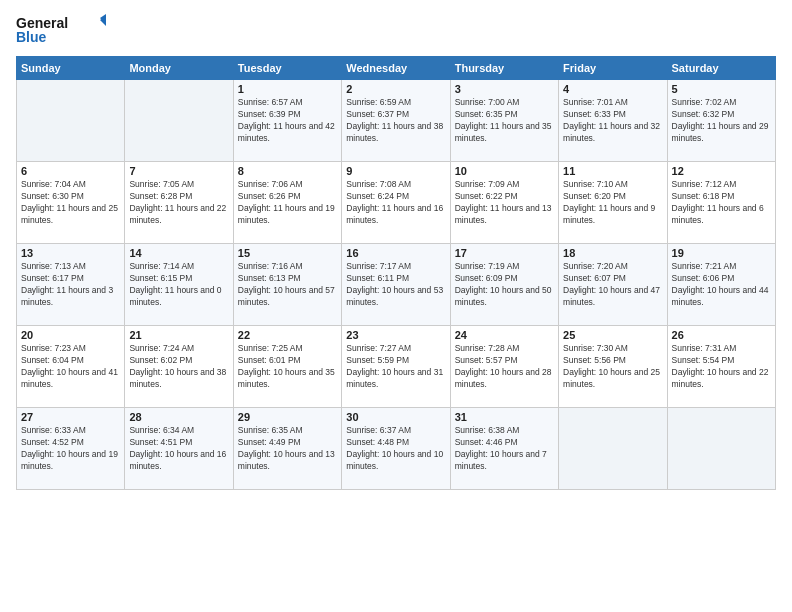 Image resolution: width=792 pixels, height=612 pixels. What do you see at coordinates (612, 253) in the screenshot?
I see `day-number: 18` at bounding box center [612, 253].